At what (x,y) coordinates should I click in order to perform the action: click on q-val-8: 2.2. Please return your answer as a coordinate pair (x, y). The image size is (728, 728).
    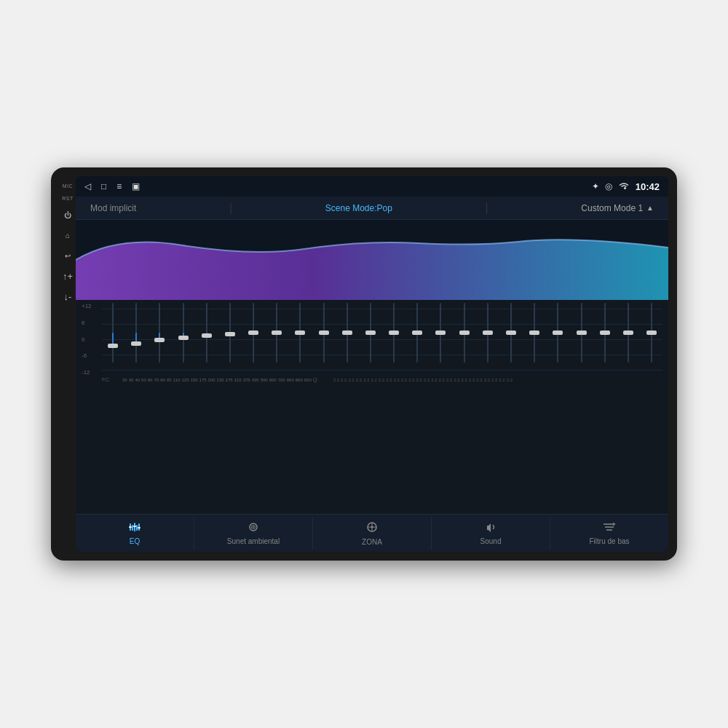
    Looking at the image, I should click on (397, 380).